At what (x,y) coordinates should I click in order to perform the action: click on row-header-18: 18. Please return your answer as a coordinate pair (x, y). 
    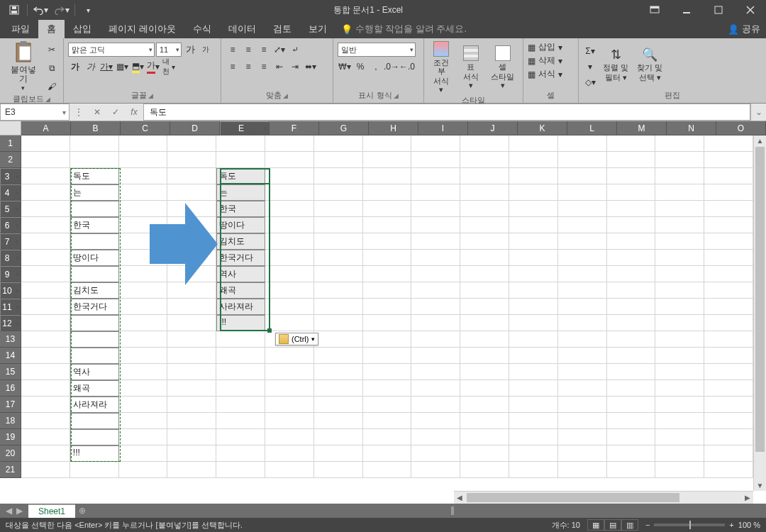
    Looking at the image, I should click on (11, 421).